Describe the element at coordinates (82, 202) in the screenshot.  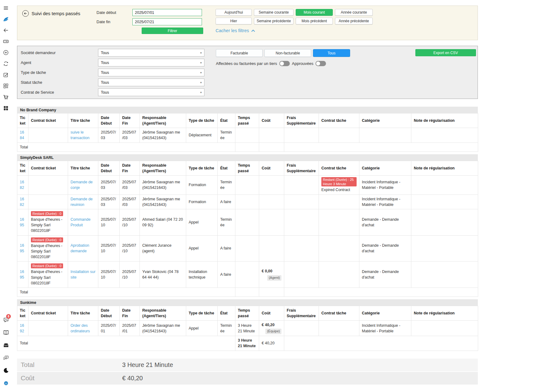
I see `task-title-link: Demande de reuinion` at that location.